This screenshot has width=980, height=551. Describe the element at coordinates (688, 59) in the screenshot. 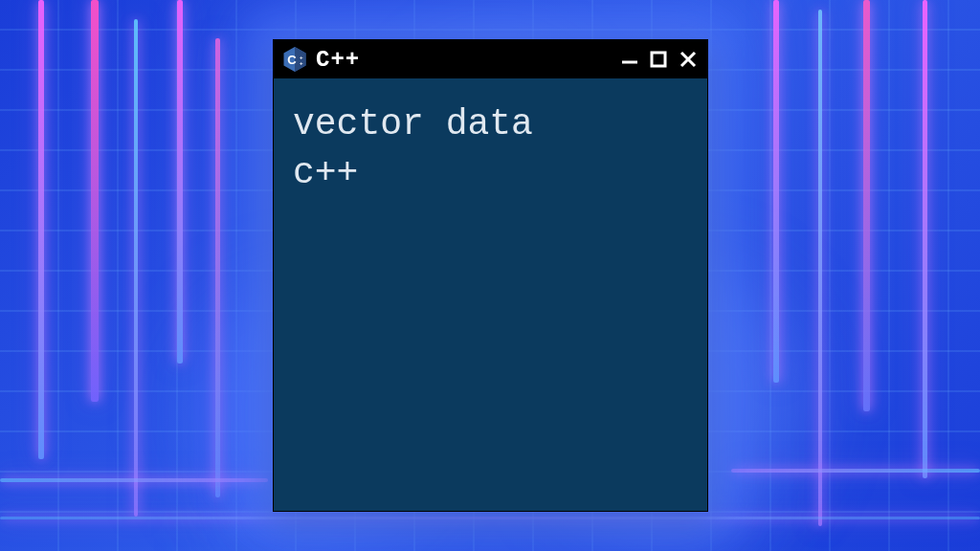

I see `close-icon` at that location.